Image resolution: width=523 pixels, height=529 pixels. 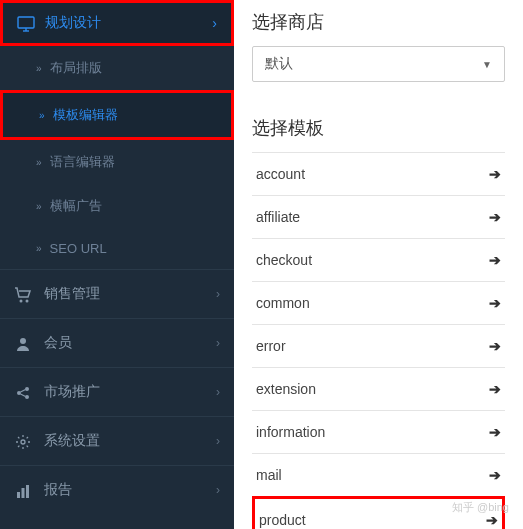 I want to click on shop-select: 默认 ▼, so click(x=378, y=64).